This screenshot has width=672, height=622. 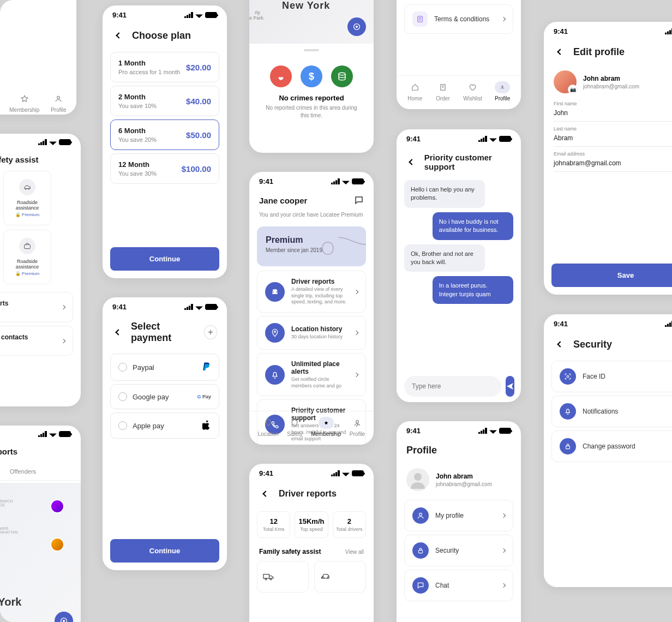 I want to click on field-lastname: Last nameAbram, so click(x=608, y=136).